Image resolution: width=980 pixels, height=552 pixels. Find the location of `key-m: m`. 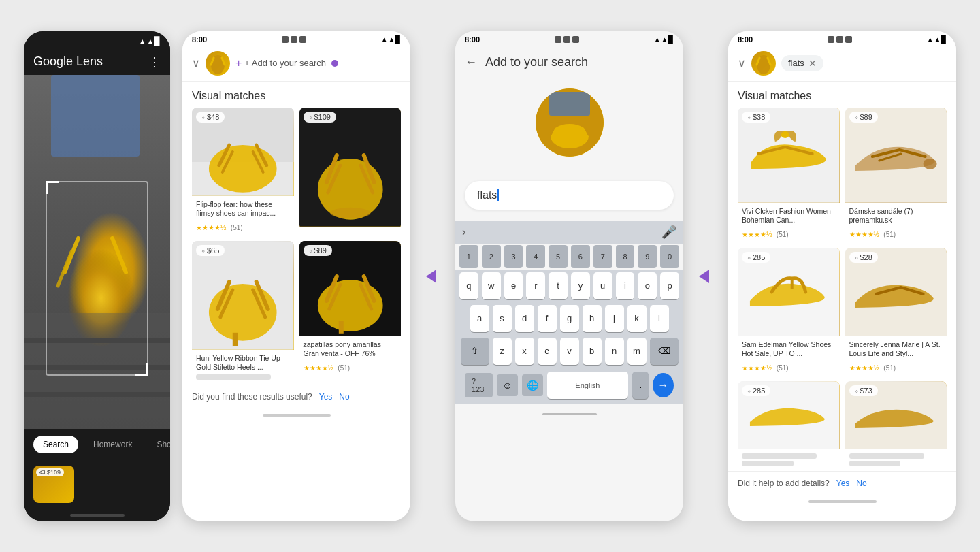

key-m: m is located at coordinates (637, 351).